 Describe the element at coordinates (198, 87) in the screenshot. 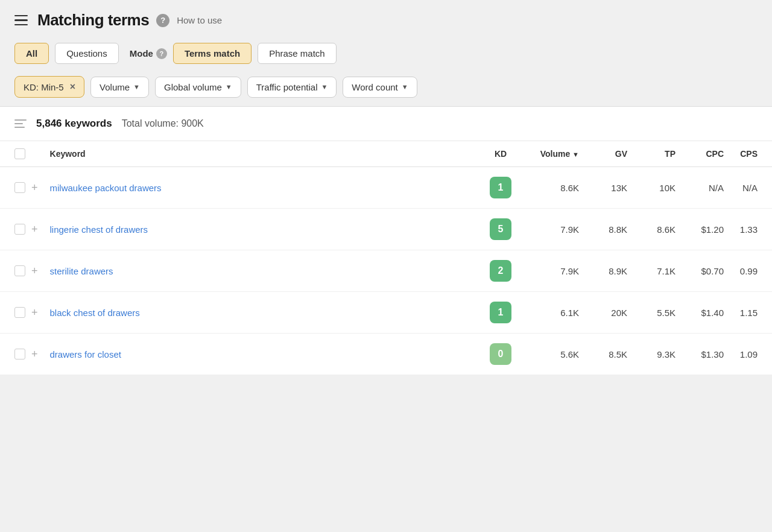

I see `global-volume-dropdown: Global volume ▼` at that location.